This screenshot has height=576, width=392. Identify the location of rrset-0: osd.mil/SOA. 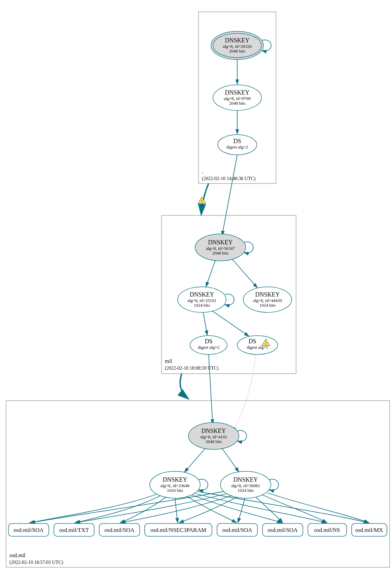
(29, 530).